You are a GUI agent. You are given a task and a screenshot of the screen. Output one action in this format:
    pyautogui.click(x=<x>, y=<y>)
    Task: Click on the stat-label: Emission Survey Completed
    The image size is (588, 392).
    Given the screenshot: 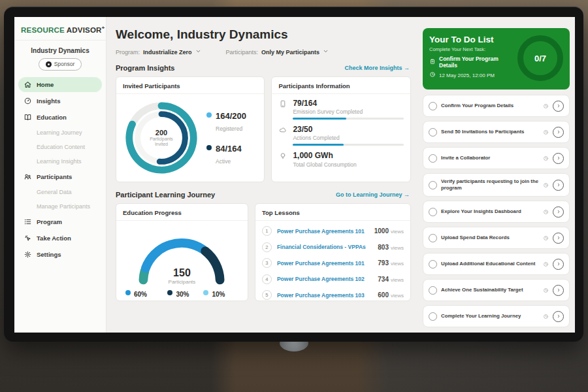 What is the action you would take?
    pyautogui.click(x=348, y=112)
    